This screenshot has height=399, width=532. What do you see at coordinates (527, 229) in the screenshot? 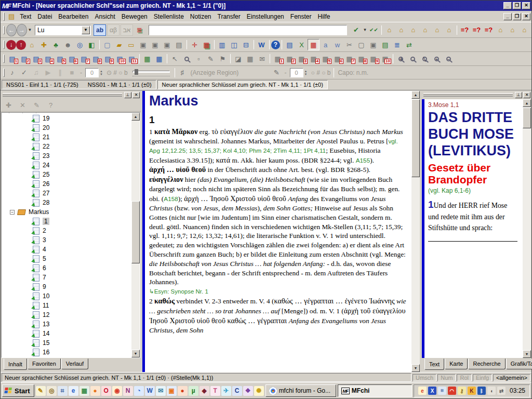
I see `bible-scrollbar: ▲ ▼` at bounding box center [527, 229].